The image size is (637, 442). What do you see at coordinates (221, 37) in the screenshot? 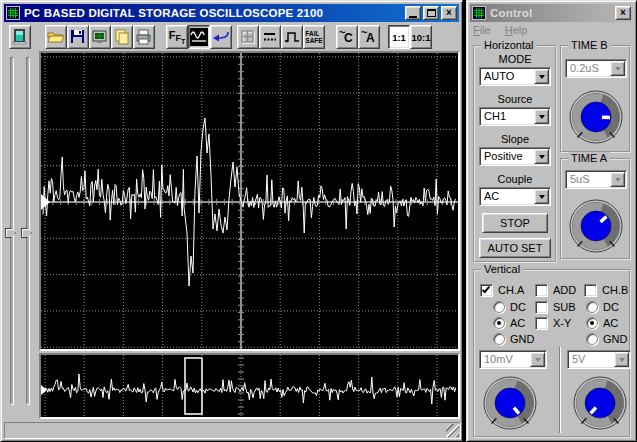
I see `return-arrow-icon` at bounding box center [221, 37].